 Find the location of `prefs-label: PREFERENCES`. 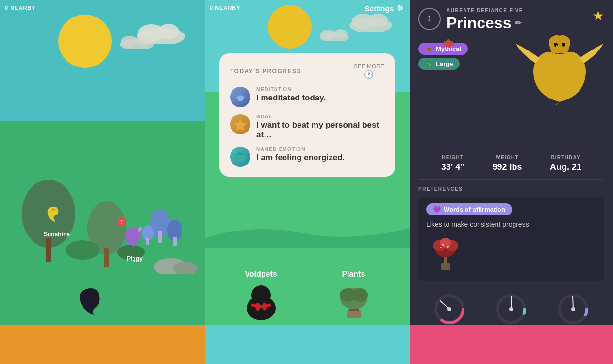

prefs-label: PREFERENCES is located at coordinates (512, 189).